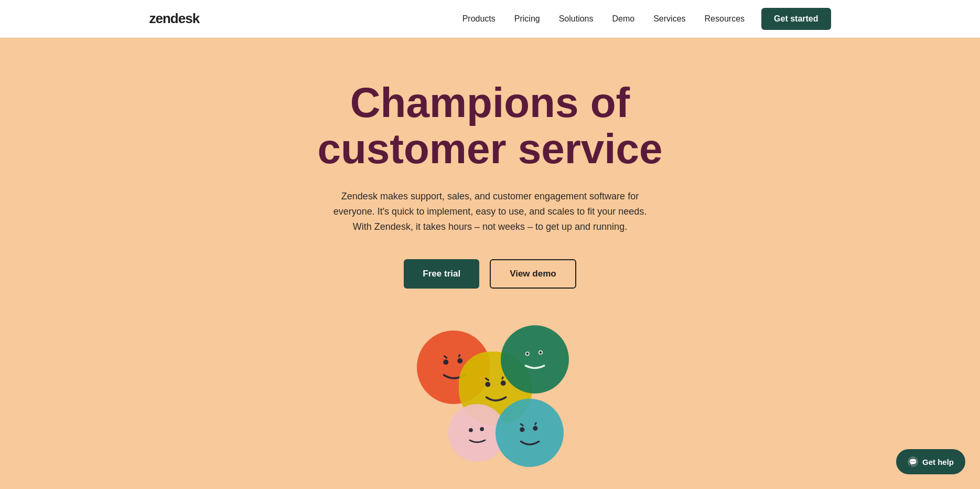 Image resolution: width=980 pixels, height=489 pixels. Describe the element at coordinates (931, 462) in the screenshot. I see `get-help-button: 💬 Get help` at that location.